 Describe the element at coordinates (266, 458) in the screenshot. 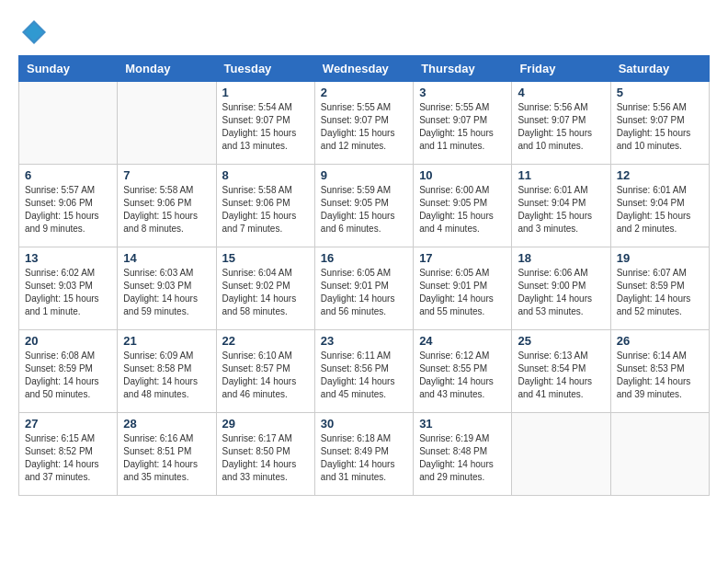

I see `day-info: Sunrise: 6:17 AM Sunset: 8:50 PM Dayligh…` at that location.